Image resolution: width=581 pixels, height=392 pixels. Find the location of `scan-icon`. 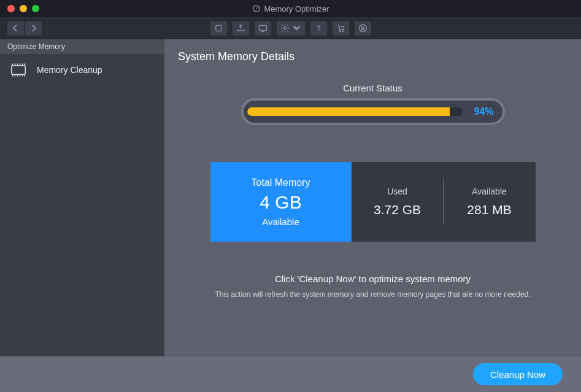

scan-icon is located at coordinates (218, 28).